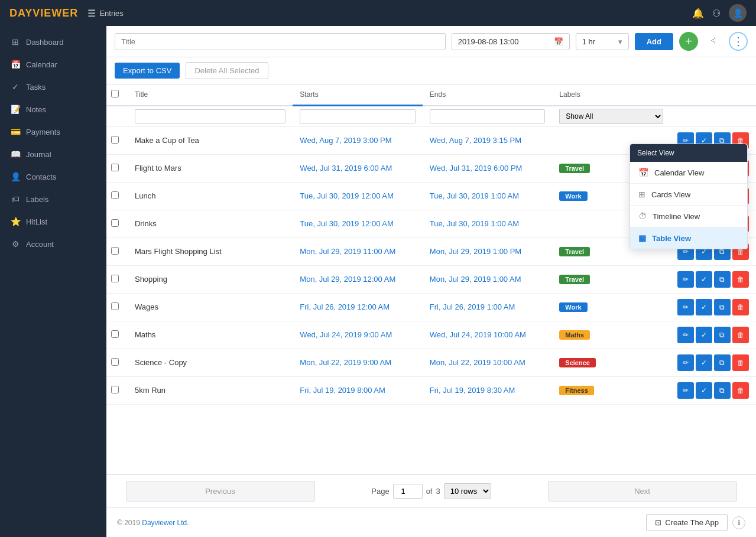 The height and width of the screenshot is (537, 756). Describe the element at coordinates (611, 95) in the screenshot. I see `labels-column-header: Labels` at that location.